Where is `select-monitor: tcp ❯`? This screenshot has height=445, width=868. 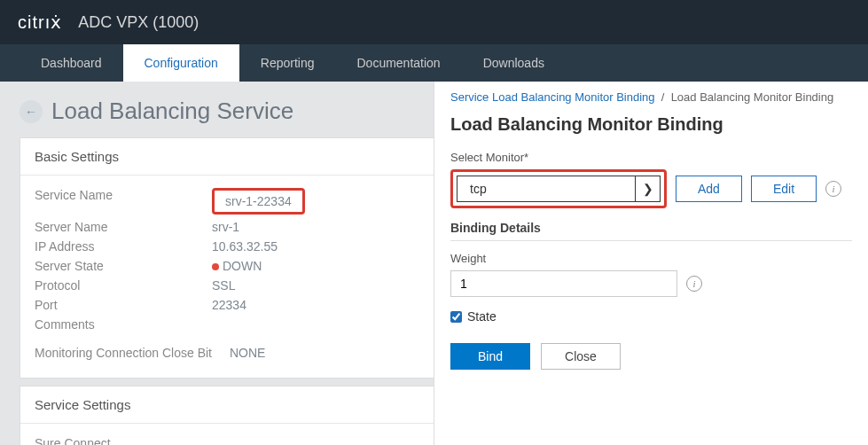
select-monitor: tcp ❯ is located at coordinates (559, 189).